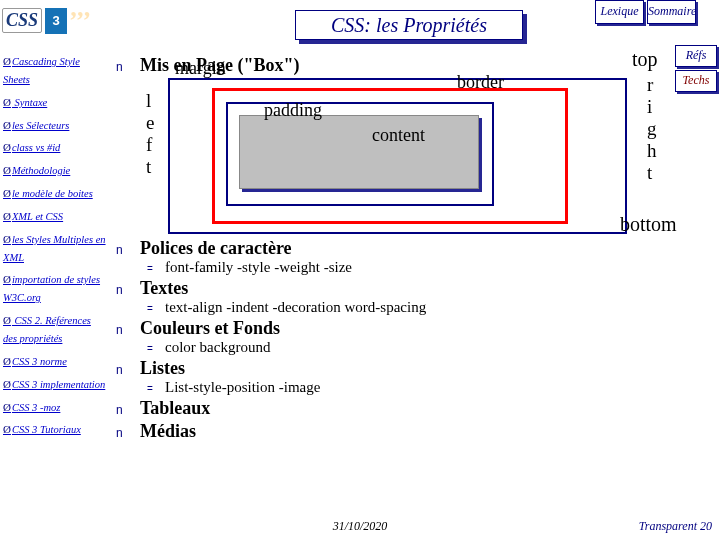 The height and width of the screenshot is (540, 720). Describe the element at coordinates (491, 170) in the screenshot. I see `label-content: content` at that location.